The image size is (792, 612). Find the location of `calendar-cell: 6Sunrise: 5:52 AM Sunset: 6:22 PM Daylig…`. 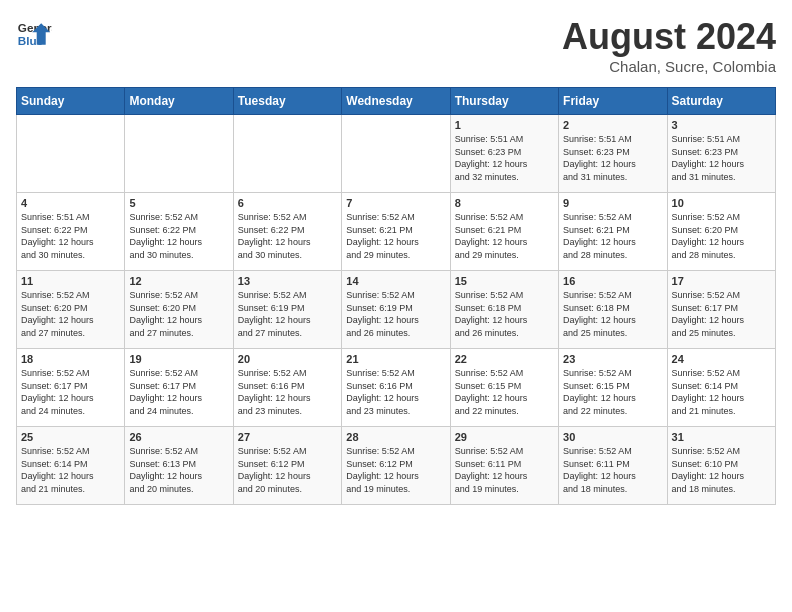

calendar-cell: 6Sunrise: 5:52 AM Sunset: 6:22 PM Daylig… is located at coordinates (287, 232).